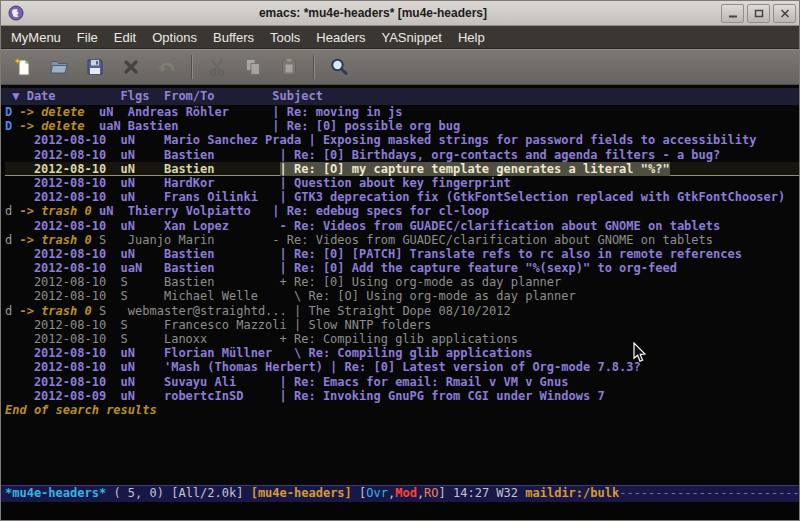 This screenshot has width=800, height=521. Describe the element at coordinates (400, 410) in the screenshot. I see `end-of-results-text: End of search results` at that location.